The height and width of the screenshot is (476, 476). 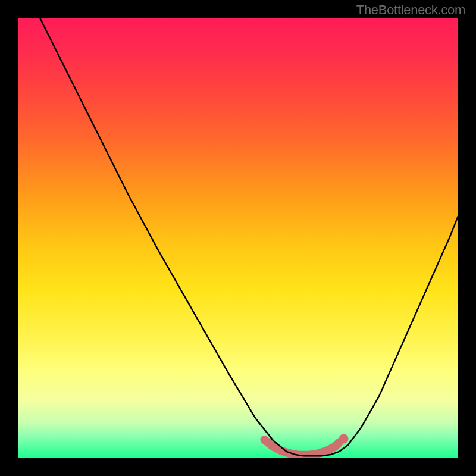 What do you see at coordinates (344, 439) in the screenshot?
I see `chart-marker-dot` at bounding box center [344, 439].